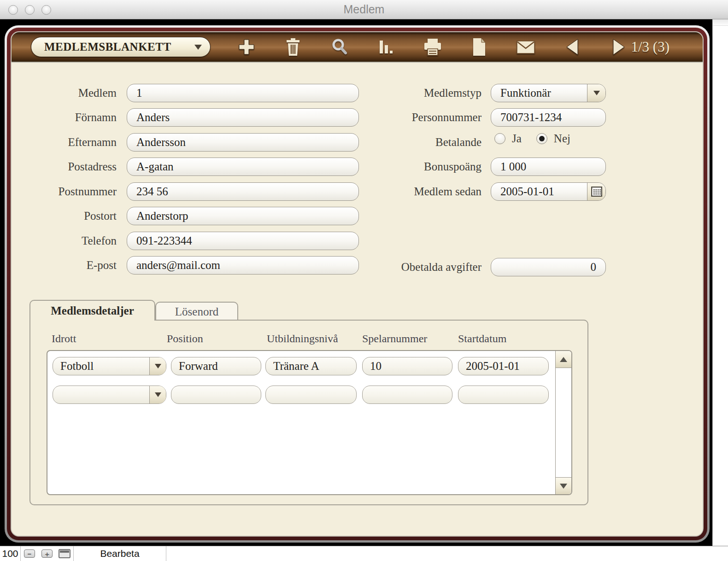  Describe the element at coordinates (293, 47) in the screenshot. I see `trash-icon` at that location.